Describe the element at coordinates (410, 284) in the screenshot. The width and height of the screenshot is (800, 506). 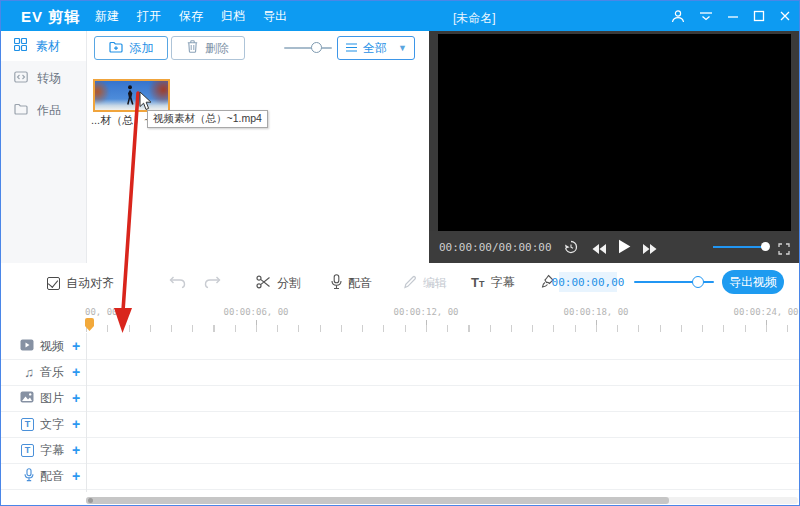
I see `pencil-icon` at that location.